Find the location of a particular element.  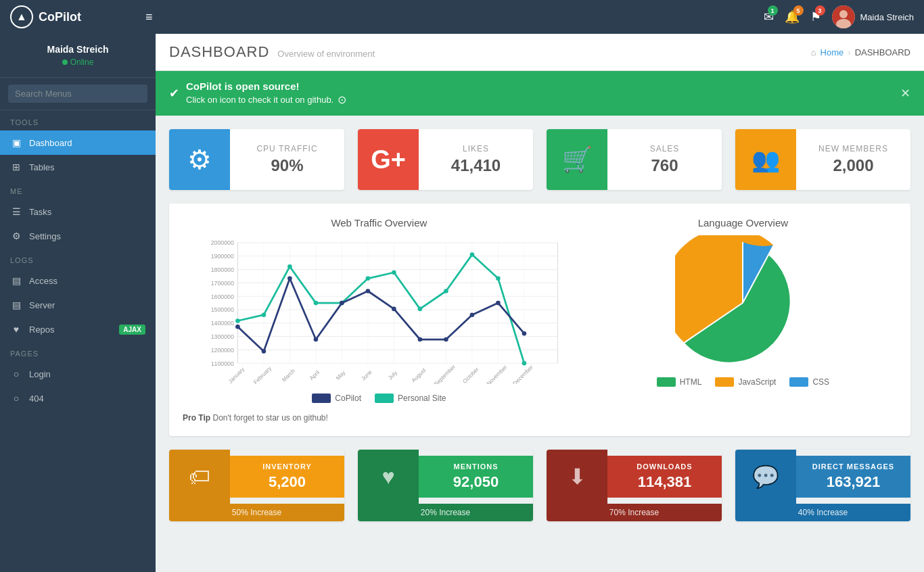

downloads-label: DOWNLOADS is located at coordinates (664, 467).